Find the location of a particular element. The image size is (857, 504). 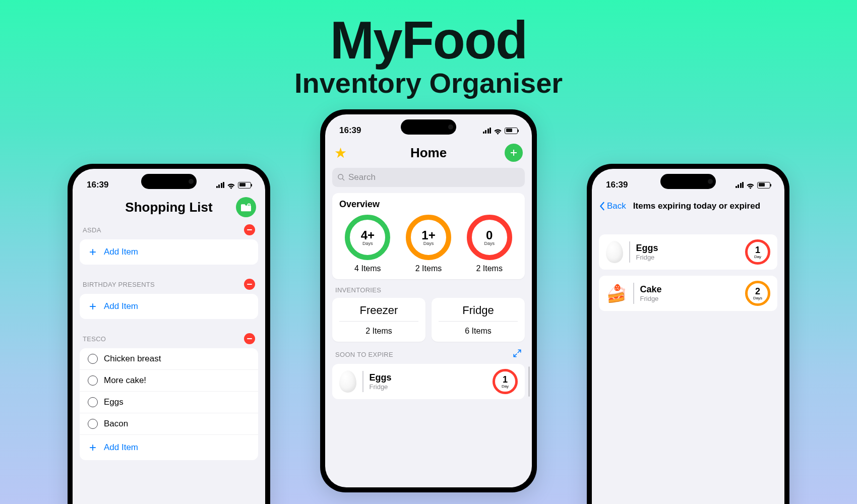

overview-stat: 0 Days 2 Items is located at coordinates (489, 244).